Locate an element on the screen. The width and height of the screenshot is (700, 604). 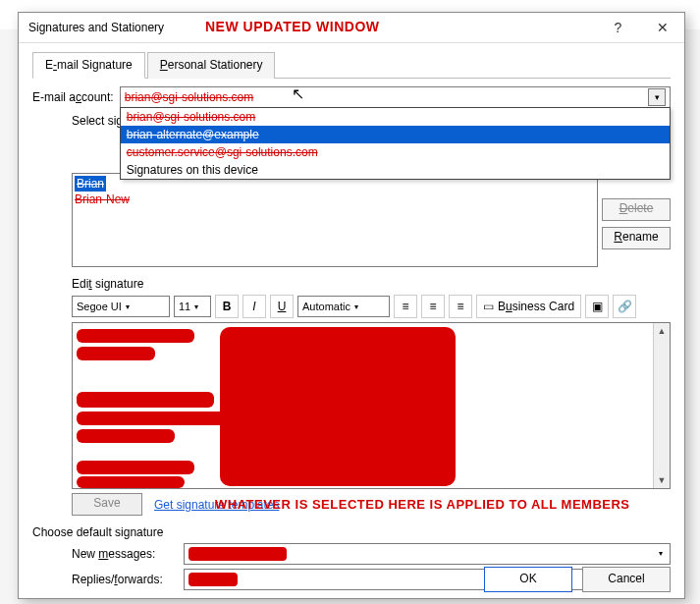
edit-signature-label: Edit signature is located at coordinates (371, 284).